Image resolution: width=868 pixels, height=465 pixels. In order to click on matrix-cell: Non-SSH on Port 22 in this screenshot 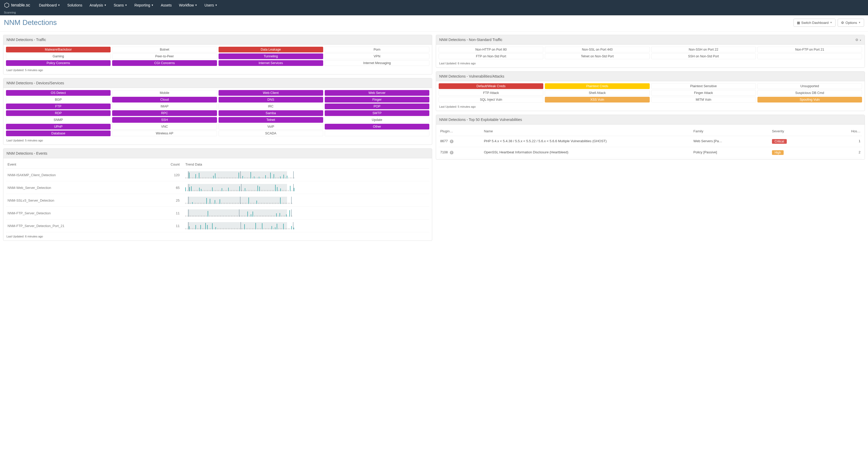, I will do `click(704, 50)`.